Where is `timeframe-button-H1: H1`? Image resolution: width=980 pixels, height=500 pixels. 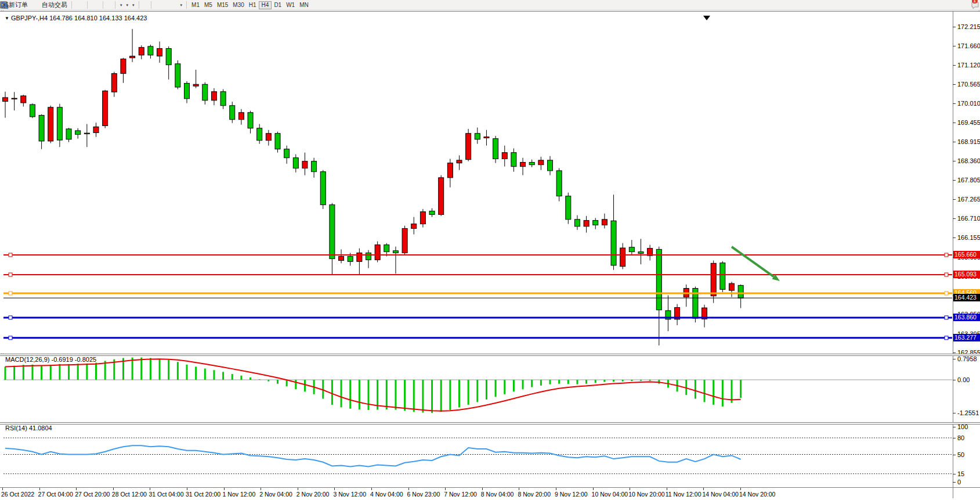
timeframe-button-H1: H1 is located at coordinates (253, 5).